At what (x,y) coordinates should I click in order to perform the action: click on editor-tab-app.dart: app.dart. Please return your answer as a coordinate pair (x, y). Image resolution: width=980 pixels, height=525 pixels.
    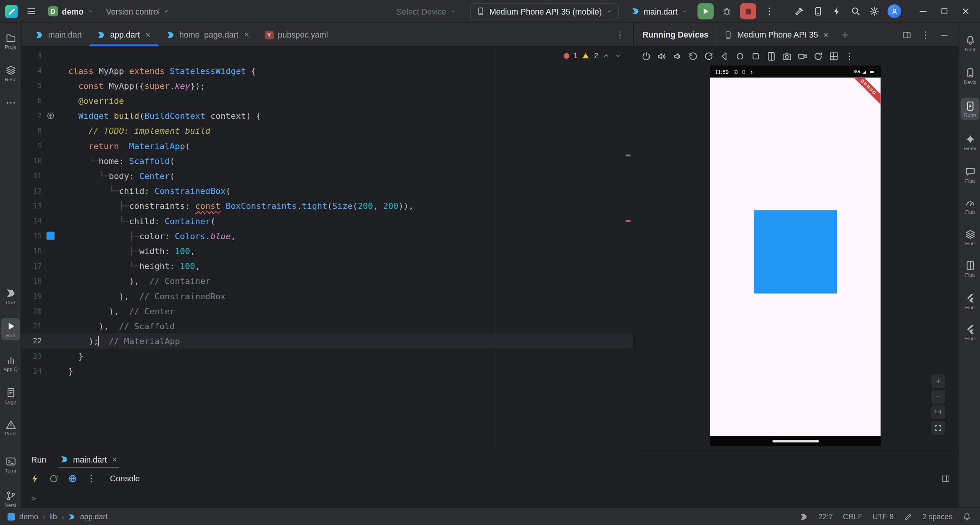
    Looking at the image, I should click on (124, 34).